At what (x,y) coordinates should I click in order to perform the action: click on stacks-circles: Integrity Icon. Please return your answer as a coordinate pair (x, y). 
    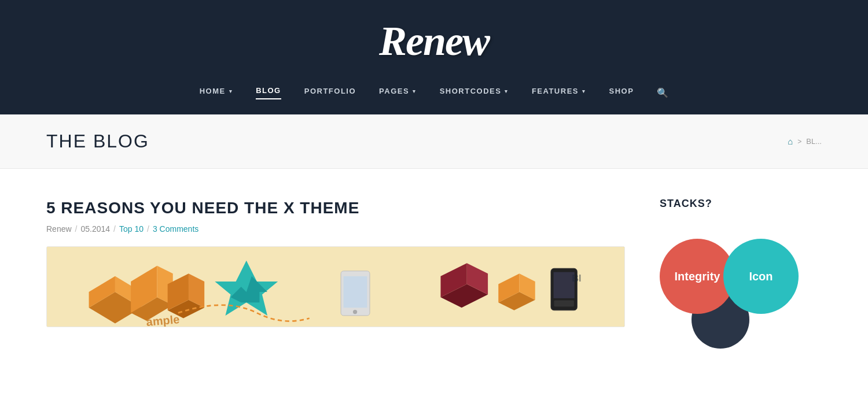
    Looking at the image, I should click on (741, 273).